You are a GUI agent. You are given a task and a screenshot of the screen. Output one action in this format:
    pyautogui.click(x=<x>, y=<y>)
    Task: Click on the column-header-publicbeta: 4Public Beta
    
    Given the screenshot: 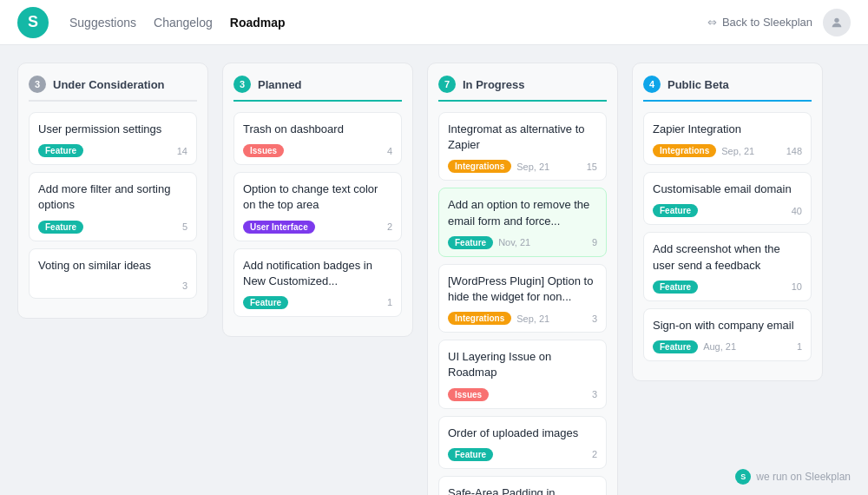 What is the action you would take?
    pyautogui.click(x=727, y=89)
    